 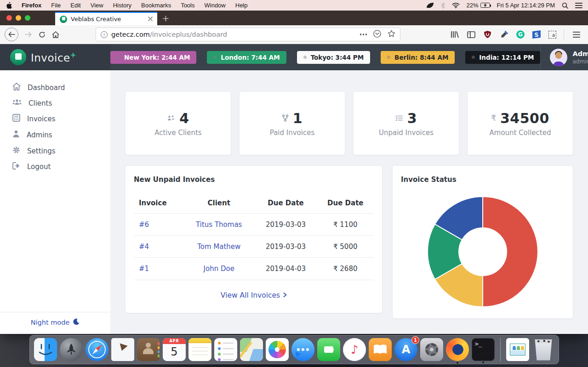 What do you see at coordinates (55, 119) in the screenshot?
I see `sidebar-item-invoices: Invoices` at bounding box center [55, 119].